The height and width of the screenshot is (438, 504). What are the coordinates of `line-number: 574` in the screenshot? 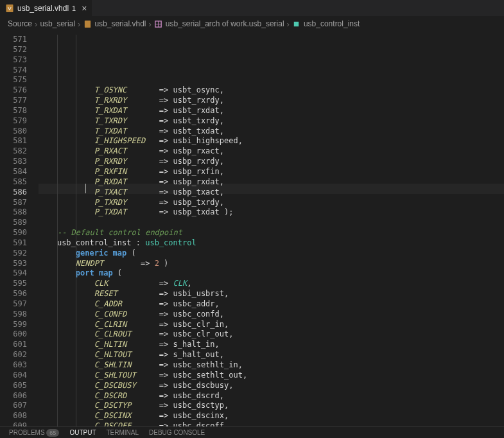 It's located at (13, 71).